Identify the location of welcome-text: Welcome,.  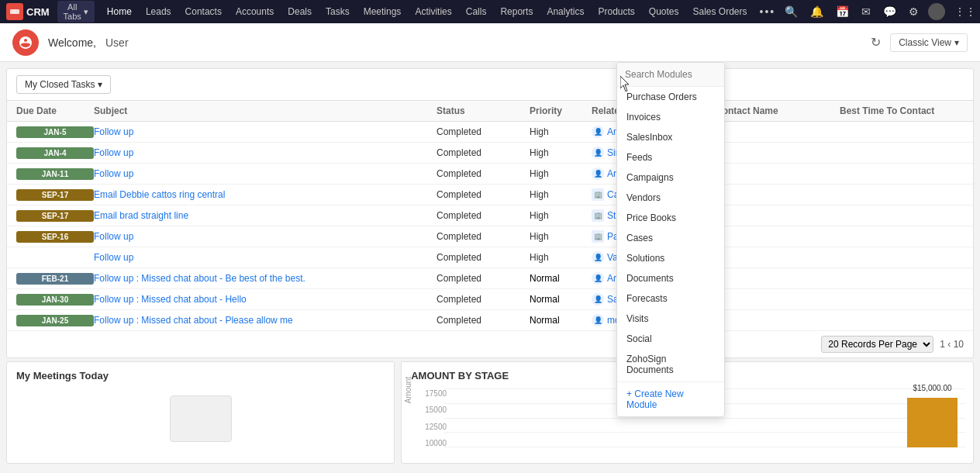
(72, 43).